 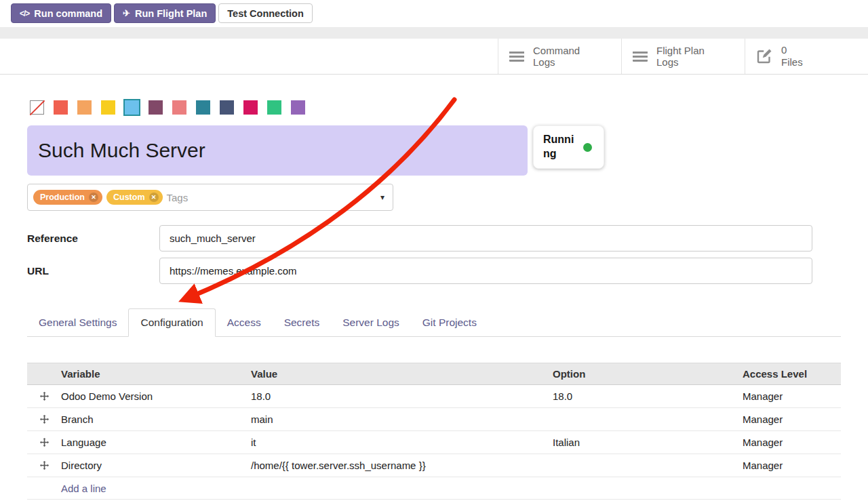 What do you see at coordinates (401, 374) in the screenshot?
I see `column-header-value: Value` at bounding box center [401, 374].